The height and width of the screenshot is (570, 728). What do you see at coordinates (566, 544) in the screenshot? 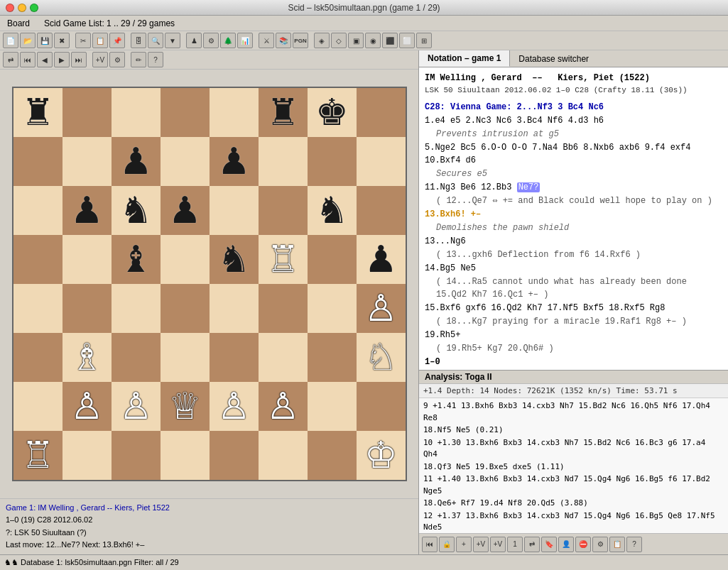
I see `bt-face: 👤` at bounding box center [566, 544].